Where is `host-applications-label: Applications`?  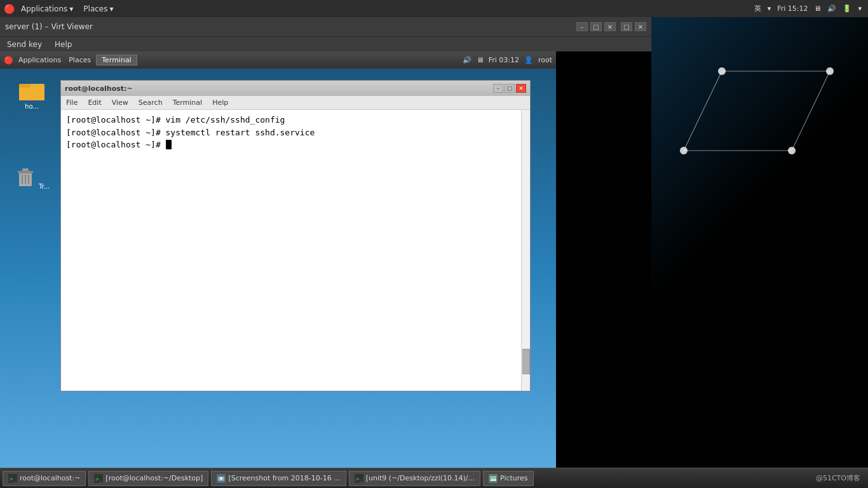 host-applications-label: Applications is located at coordinates (44, 9).